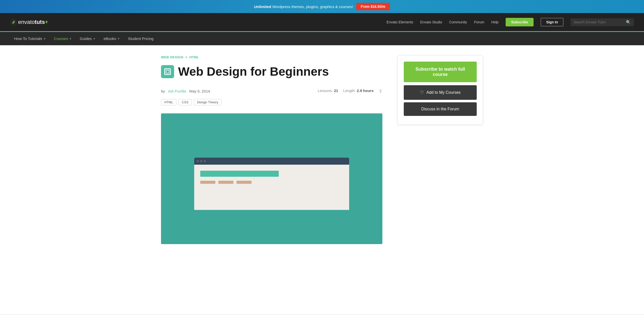 The width and height of the screenshot is (644, 315). Describe the element at coordinates (40, 22) in the screenshot. I see `logo-tuts-text: tuts` at that location.